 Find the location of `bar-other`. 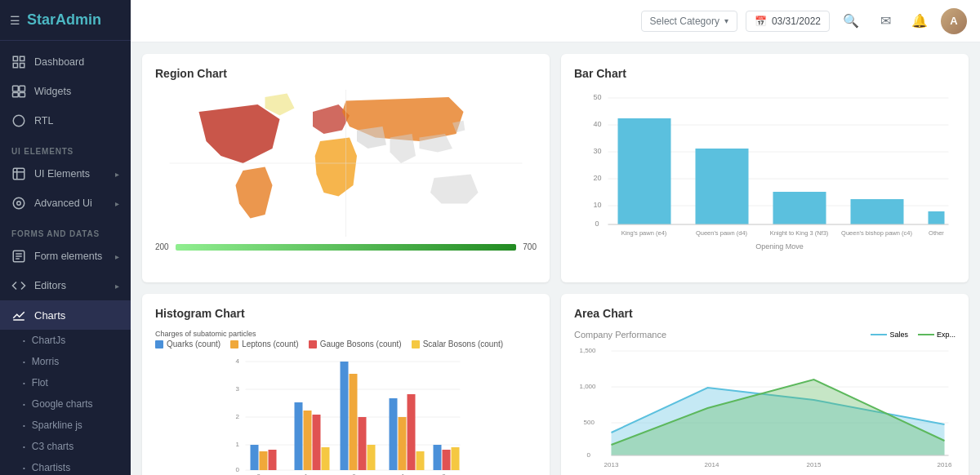

bar-other is located at coordinates (937, 218).